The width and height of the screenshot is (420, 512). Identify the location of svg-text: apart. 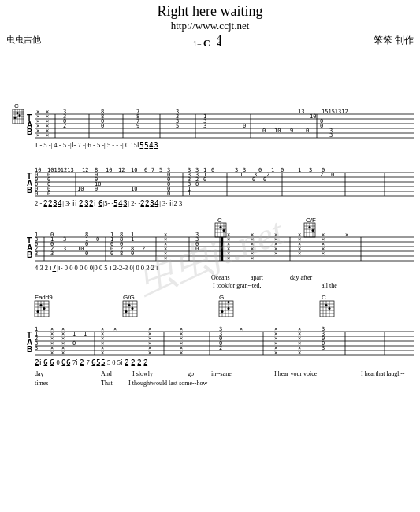
(257, 277).